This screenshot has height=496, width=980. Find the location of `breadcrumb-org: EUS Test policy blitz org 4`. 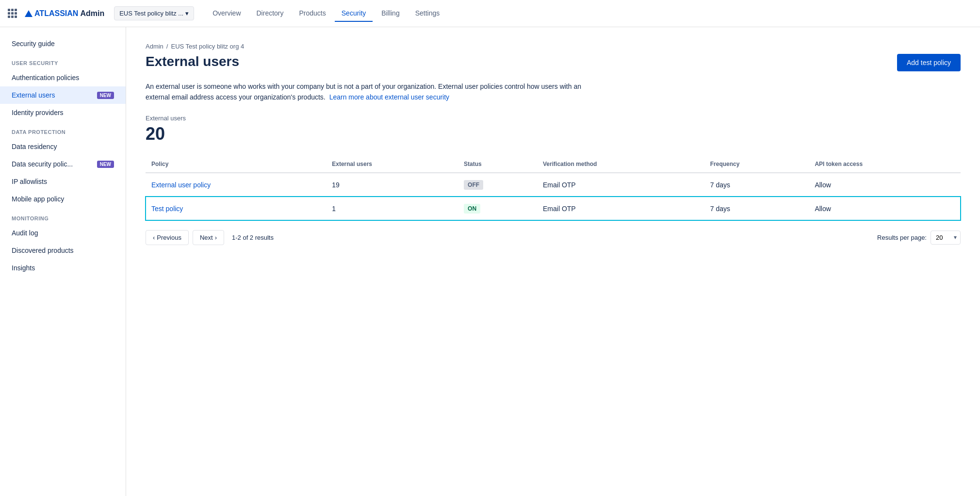

breadcrumb-org: EUS Test policy blitz org 4 is located at coordinates (208, 47).